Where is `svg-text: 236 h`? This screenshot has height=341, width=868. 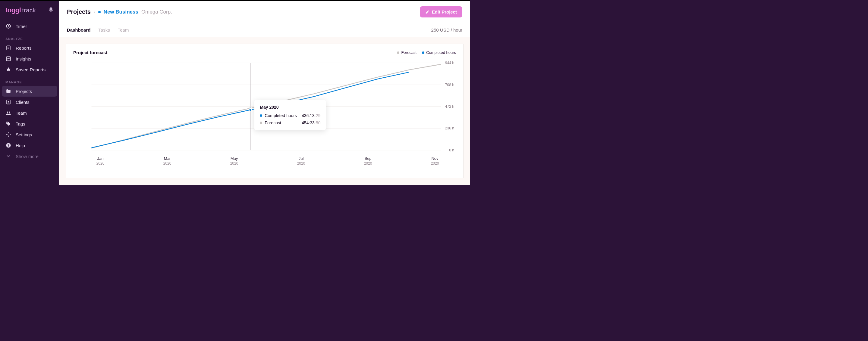 svg-text: 236 h is located at coordinates (450, 128).